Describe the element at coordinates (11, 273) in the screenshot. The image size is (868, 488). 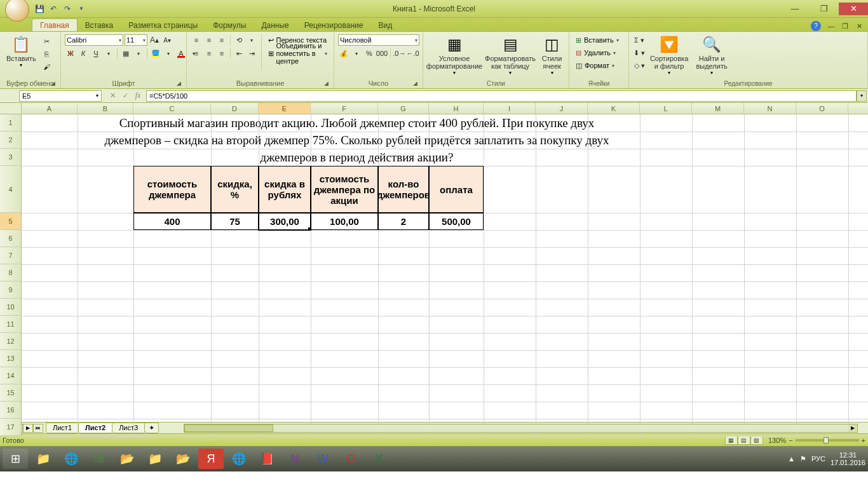
I see `row-header: 8` at that location.